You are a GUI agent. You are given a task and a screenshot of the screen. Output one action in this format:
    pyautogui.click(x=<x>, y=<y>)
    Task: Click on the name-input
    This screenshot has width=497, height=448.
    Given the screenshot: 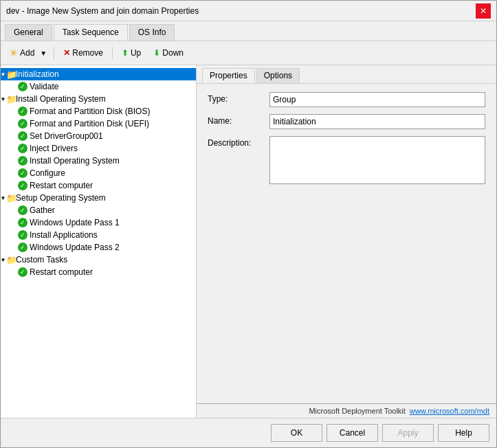 What is the action you would take?
    pyautogui.click(x=377, y=122)
    